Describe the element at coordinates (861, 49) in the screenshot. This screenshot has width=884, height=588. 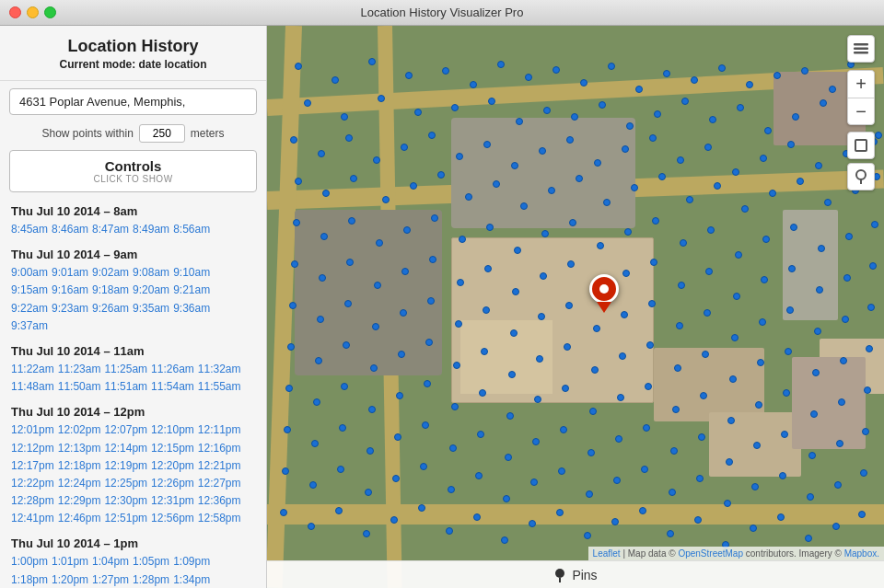
I see `layers-button` at that location.